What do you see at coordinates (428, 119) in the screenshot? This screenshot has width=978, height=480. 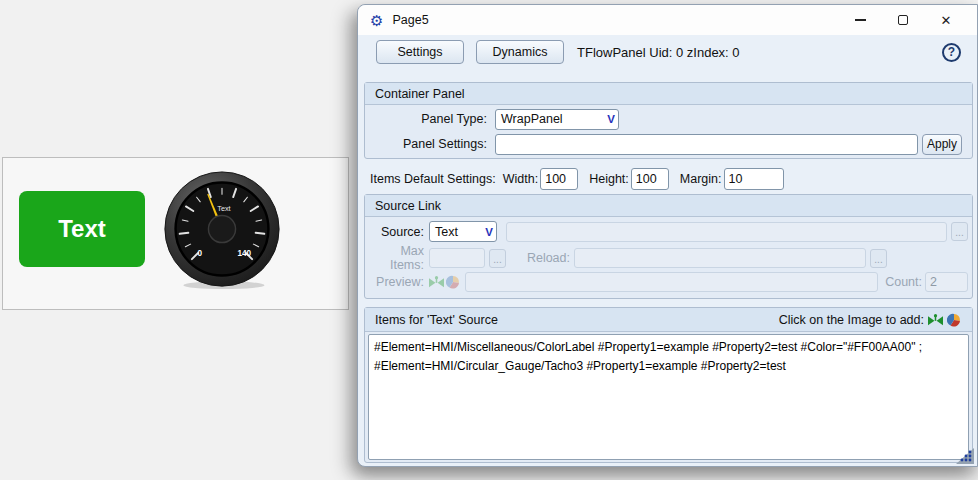 I see `panel-type-label: Panel Type:` at bounding box center [428, 119].